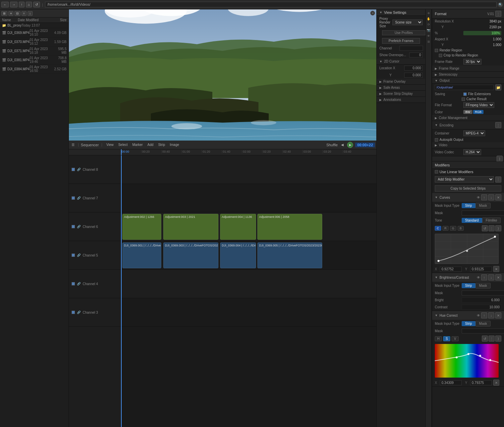 This screenshot has width=504, height=427. What do you see at coordinates (484, 315) in the screenshot?
I see `hue-up-btn: ↑` at bounding box center [484, 315].